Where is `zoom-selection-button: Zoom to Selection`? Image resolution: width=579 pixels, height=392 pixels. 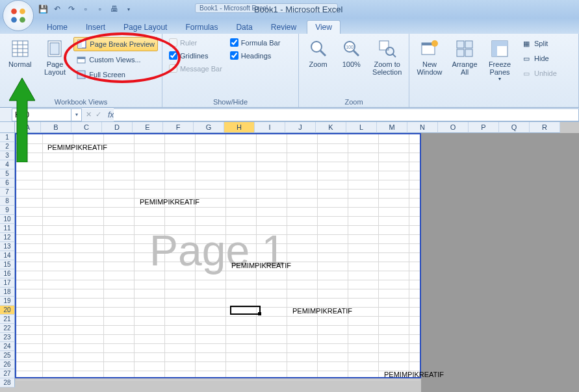
zoom-selection-button: Zoom to Selection is located at coordinates (387, 56).